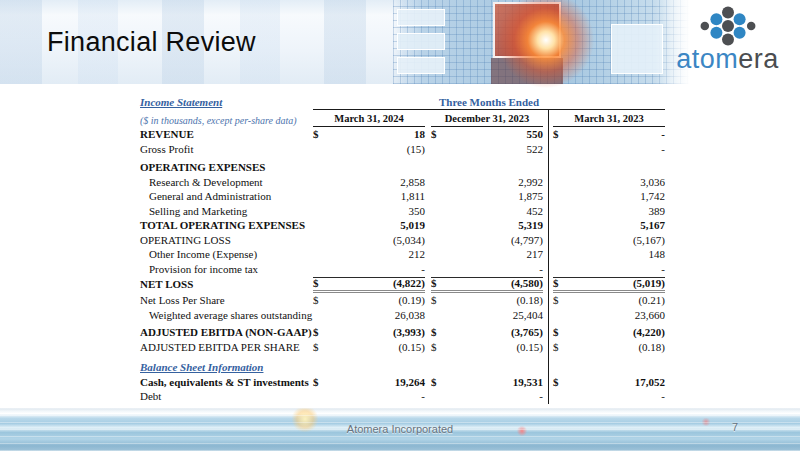  I want to click on row-label: Weighted average shares outstanding, so click(226, 316).